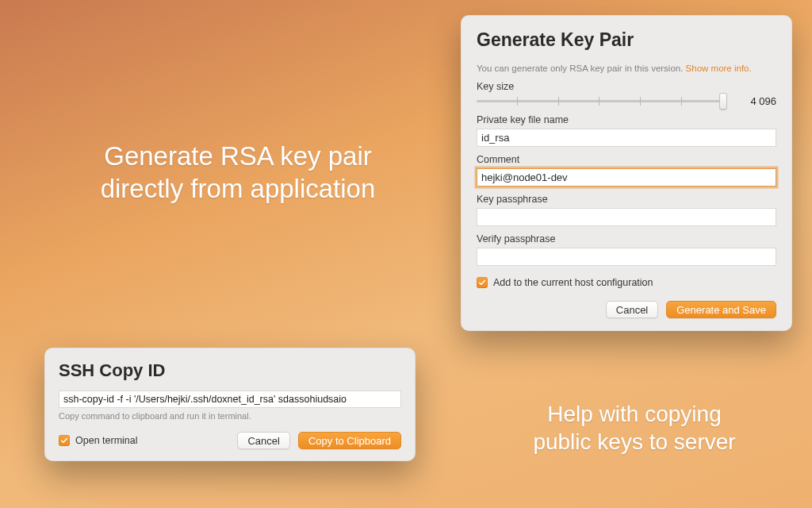 The image size is (812, 508). I want to click on add-to-host-checkbox, so click(482, 283).